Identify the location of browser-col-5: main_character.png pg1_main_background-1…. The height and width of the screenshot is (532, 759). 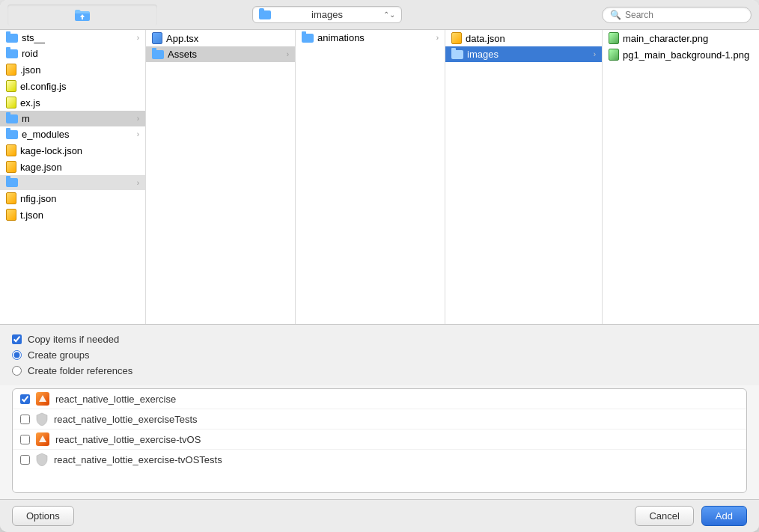
(681, 177).